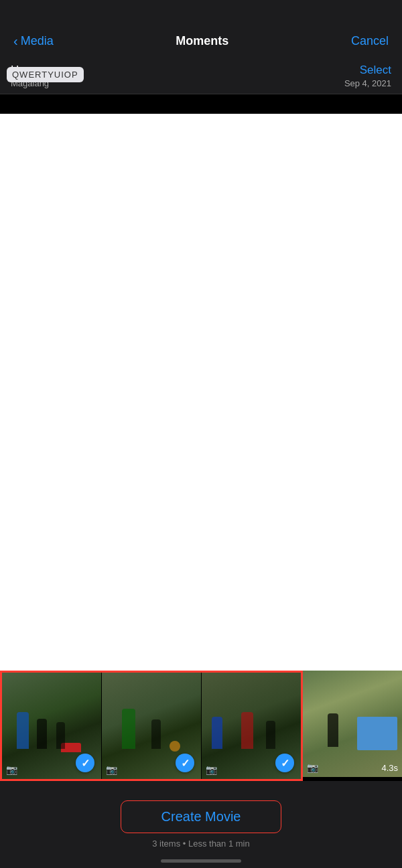 This screenshot has height=868, width=402. Describe the element at coordinates (201, 816) in the screenshot. I see `create-movie-label: Create Movie` at that location.